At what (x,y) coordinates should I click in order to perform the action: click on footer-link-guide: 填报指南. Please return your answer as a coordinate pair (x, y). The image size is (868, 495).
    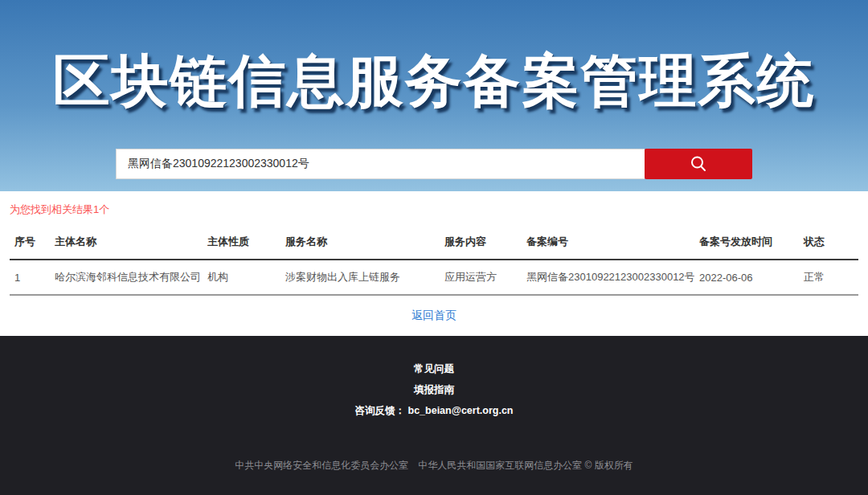
    Looking at the image, I should click on (434, 391).